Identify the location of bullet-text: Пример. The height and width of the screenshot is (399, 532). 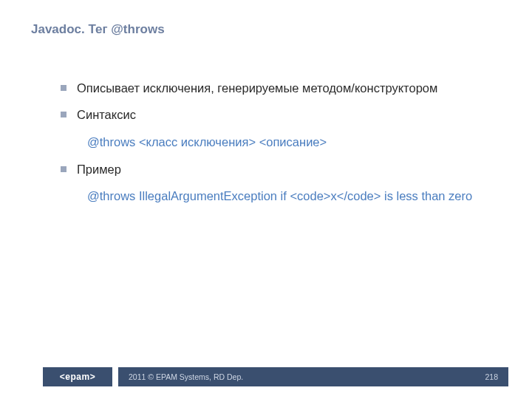
(99, 169).